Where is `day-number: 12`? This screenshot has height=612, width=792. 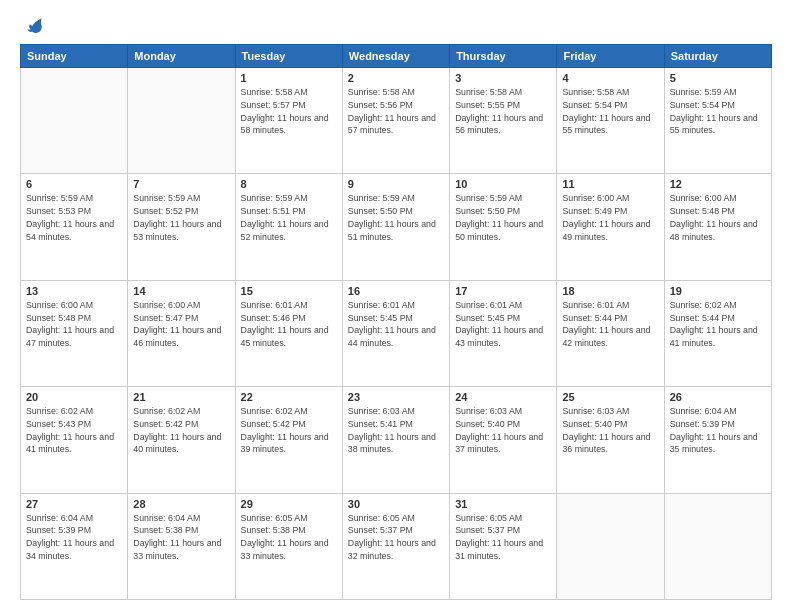
day-number: 12 is located at coordinates (718, 184).